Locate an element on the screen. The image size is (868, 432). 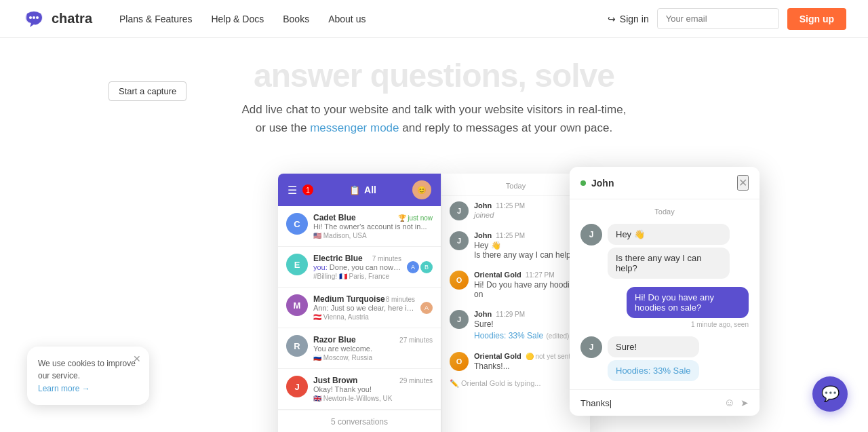
list-item: M Medium Turquoise 8 minutes Ann: Just s… is located at coordinates (359, 308).